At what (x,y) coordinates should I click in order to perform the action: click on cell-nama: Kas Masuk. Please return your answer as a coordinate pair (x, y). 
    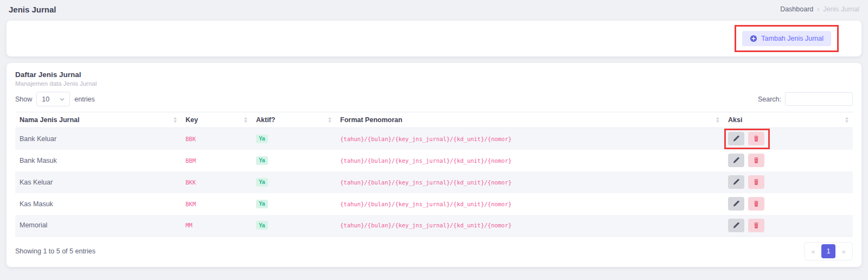
    Looking at the image, I should click on (98, 204).